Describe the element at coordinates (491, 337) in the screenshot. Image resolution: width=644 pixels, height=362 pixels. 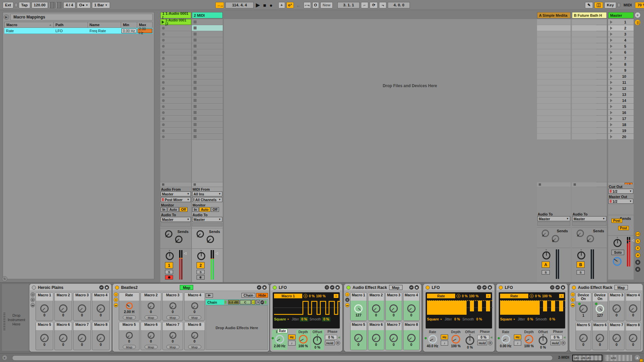
I see `phase-slider-icon: ◀` at that location.